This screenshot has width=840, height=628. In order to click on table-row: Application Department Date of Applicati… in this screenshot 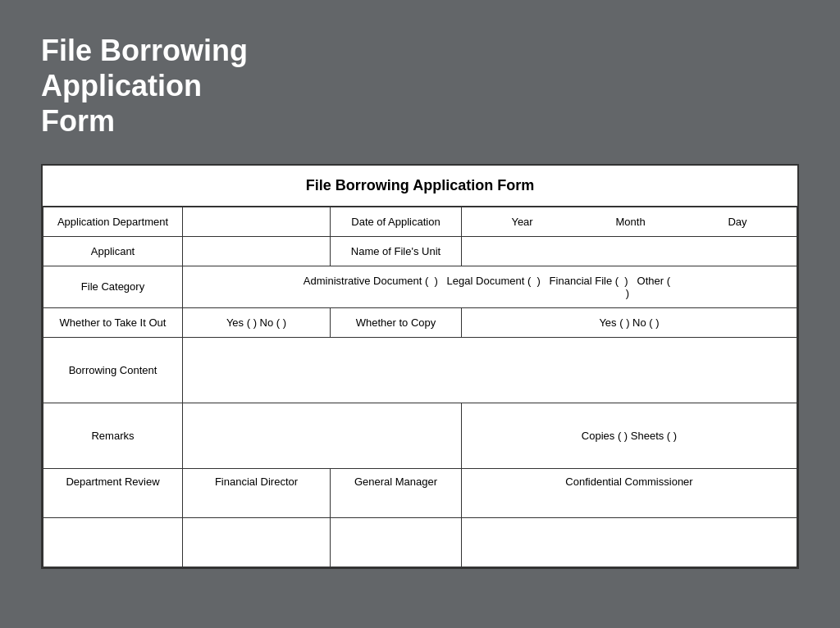, I will do `click(420, 221)`.